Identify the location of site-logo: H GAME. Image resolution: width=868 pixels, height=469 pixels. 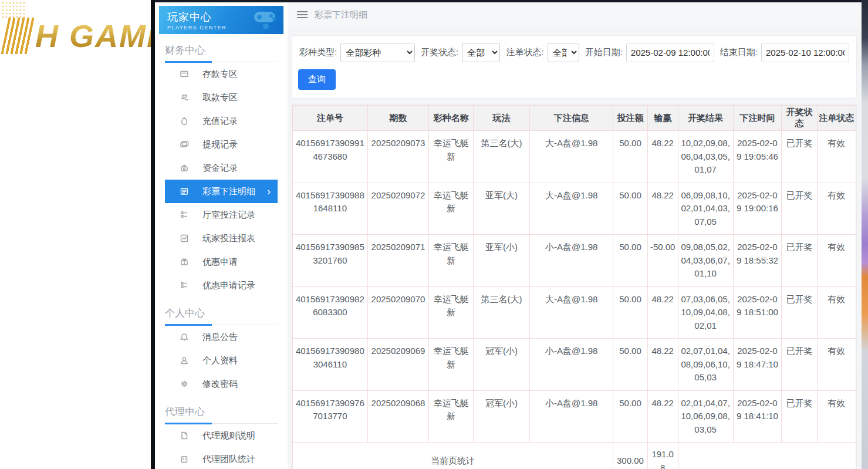
(77, 36).